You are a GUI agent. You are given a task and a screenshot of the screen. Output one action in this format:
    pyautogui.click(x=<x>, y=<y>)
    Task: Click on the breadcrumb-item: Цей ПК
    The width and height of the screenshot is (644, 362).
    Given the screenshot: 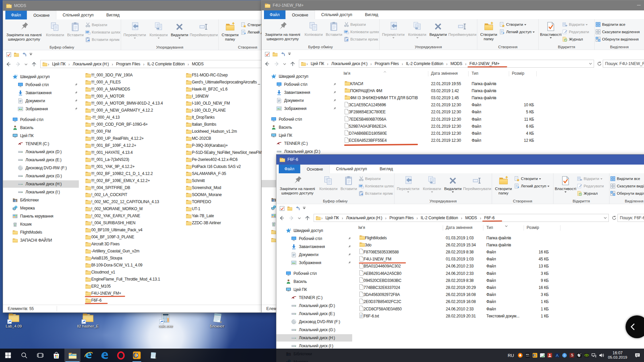 What is the action you would take?
    pyautogui.click(x=59, y=64)
    